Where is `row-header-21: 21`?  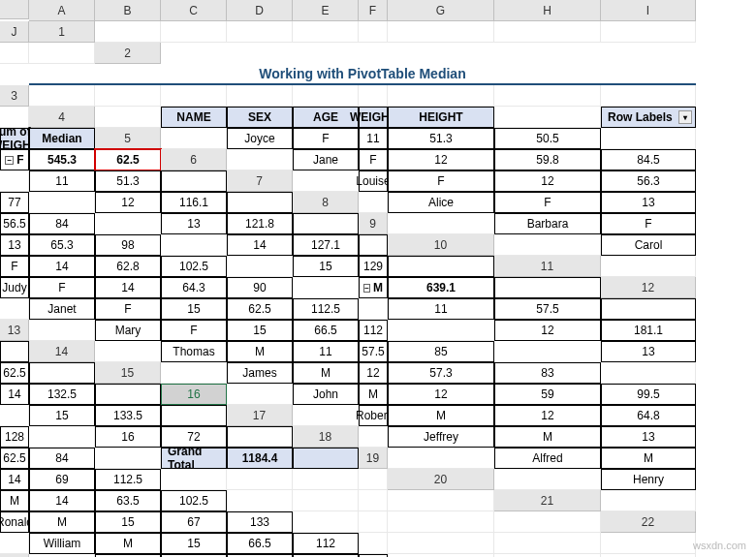 row-header-21: 21 is located at coordinates (548, 501).